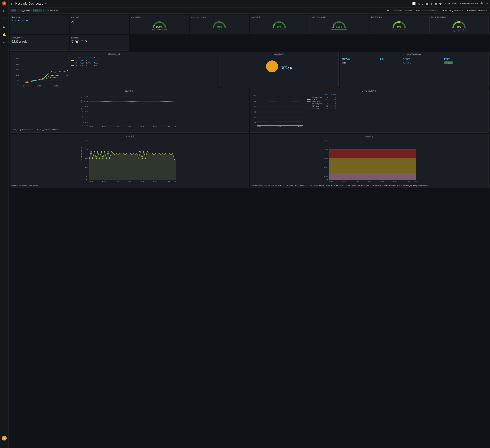  I want to click on search-icon: 🔍, so click(482, 4).